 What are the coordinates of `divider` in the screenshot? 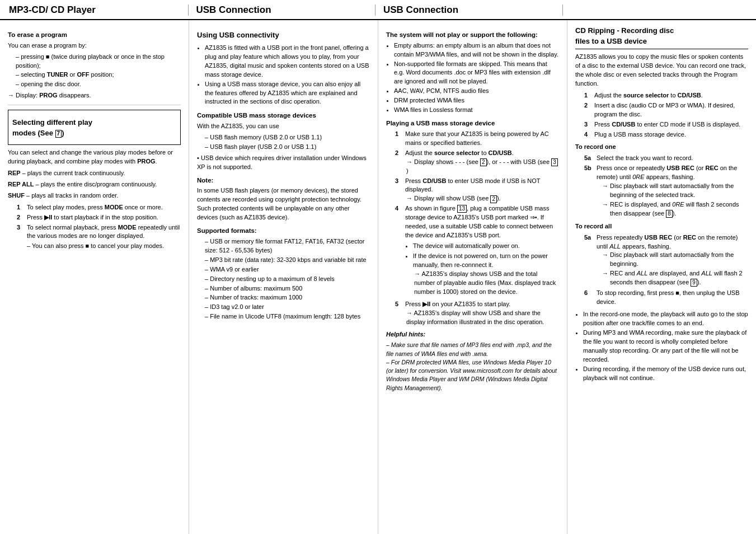 It's located at (94, 105).